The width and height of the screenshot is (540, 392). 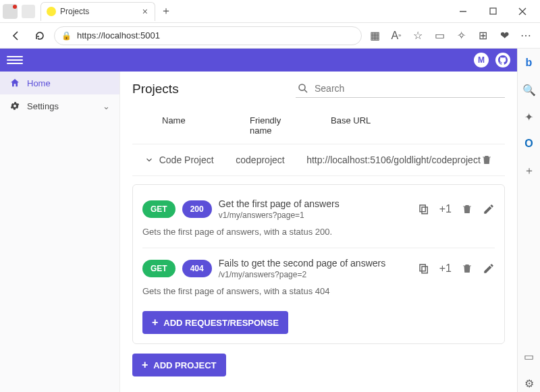 What do you see at coordinates (180, 365) in the screenshot?
I see `add-project-button: + ADD PROJECT` at bounding box center [180, 365].